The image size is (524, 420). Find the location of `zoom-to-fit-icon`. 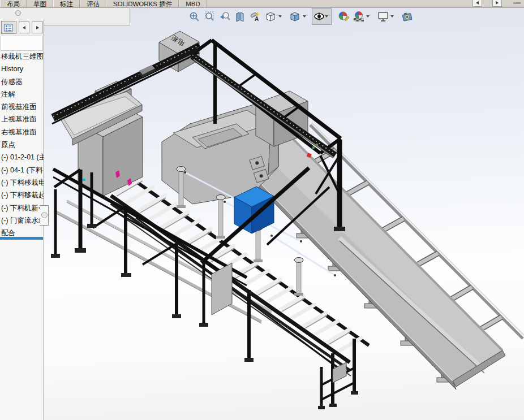

zoom-to-fit-icon is located at coordinates (195, 17).